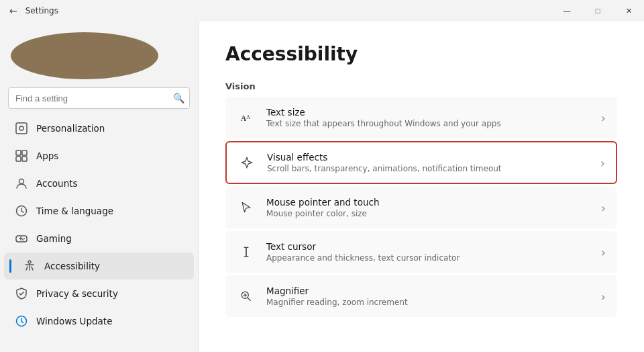 Image resolution: width=644 pixels, height=352 pixels. What do you see at coordinates (32, 11) in the screenshot?
I see `title-bar-left: ← Settings` at bounding box center [32, 11].